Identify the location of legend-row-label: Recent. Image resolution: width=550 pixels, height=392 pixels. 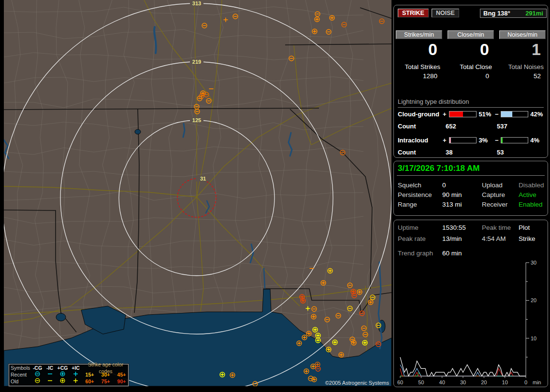
(20, 375).